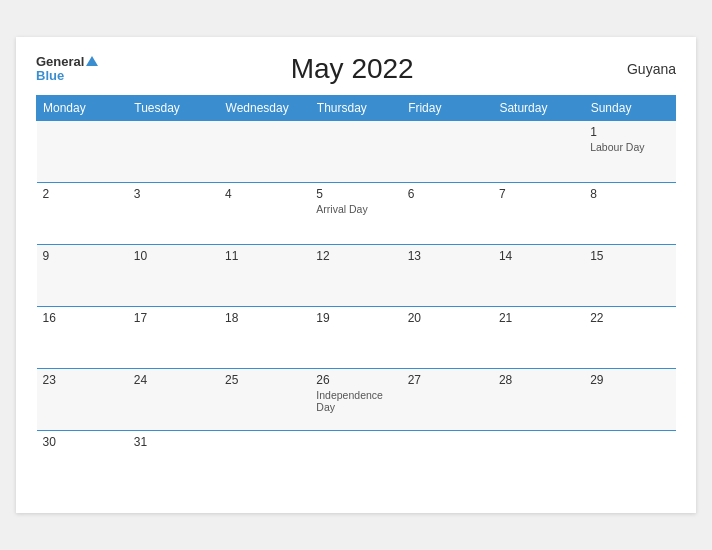  Describe the element at coordinates (630, 152) in the screenshot. I see `calendar-cell: 1Labour Day` at that location.